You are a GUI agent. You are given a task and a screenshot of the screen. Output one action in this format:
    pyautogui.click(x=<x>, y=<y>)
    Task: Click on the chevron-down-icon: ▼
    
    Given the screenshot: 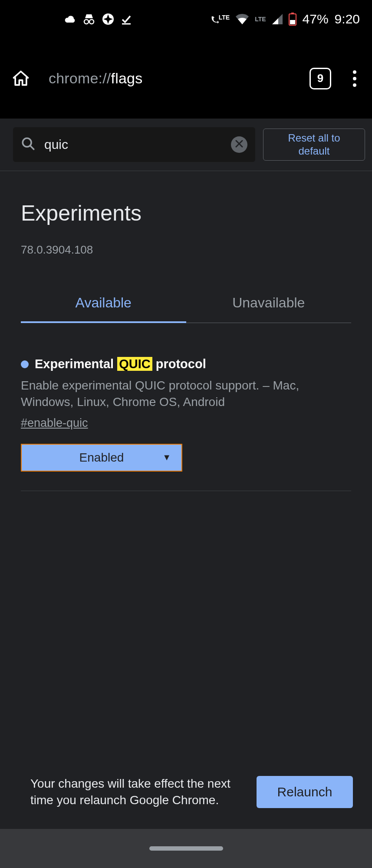 What is the action you would take?
    pyautogui.click(x=167, y=458)
    